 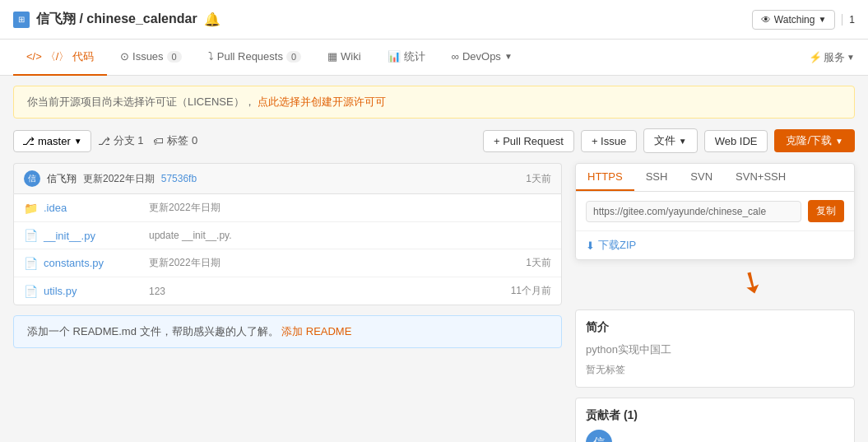 What do you see at coordinates (54, 142) in the screenshot?
I see `branch-label: master` at bounding box center [54, 142].